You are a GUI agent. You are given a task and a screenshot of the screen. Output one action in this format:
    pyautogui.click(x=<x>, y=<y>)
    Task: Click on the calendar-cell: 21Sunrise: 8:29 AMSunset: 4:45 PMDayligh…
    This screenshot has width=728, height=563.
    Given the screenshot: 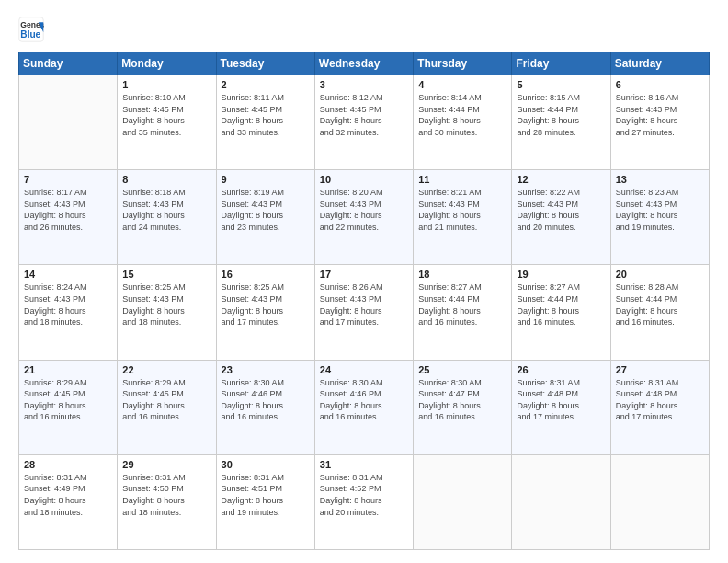 What is the action you would take?
    pyautogui.click(x=68, y=407)
    